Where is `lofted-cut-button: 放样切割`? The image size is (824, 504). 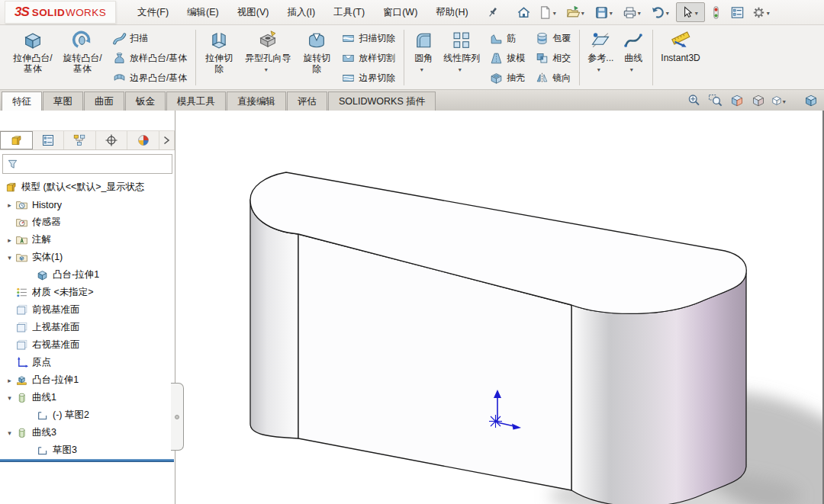 lofted-cut-button: 放样切割 is located at coordinates (368, 58).